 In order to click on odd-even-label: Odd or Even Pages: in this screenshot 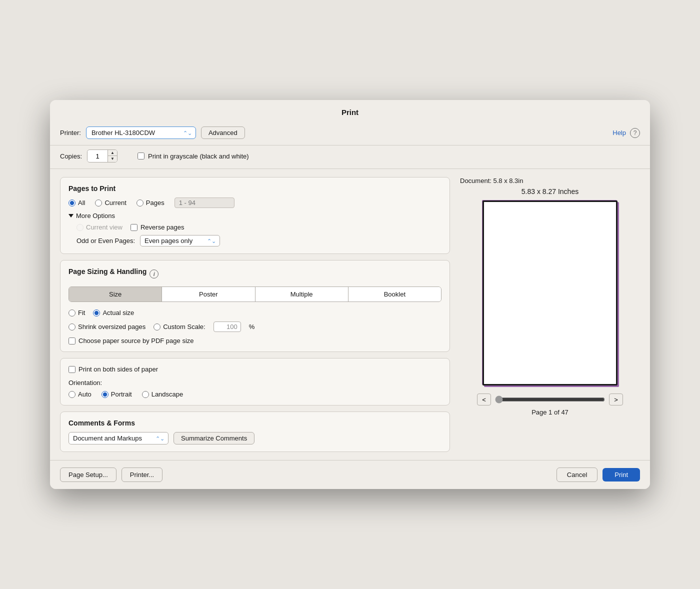, I will do `click(106, 241)`.